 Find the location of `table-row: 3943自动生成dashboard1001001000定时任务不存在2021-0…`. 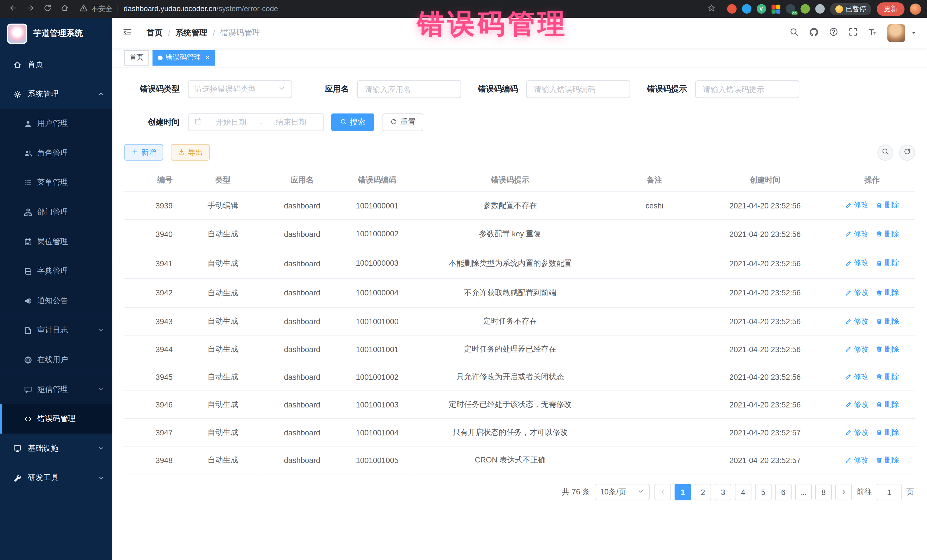

table-row: 3943自动生成dashboard1001001000定时任务不存在2021-0… is located at coordinates (520, 322).